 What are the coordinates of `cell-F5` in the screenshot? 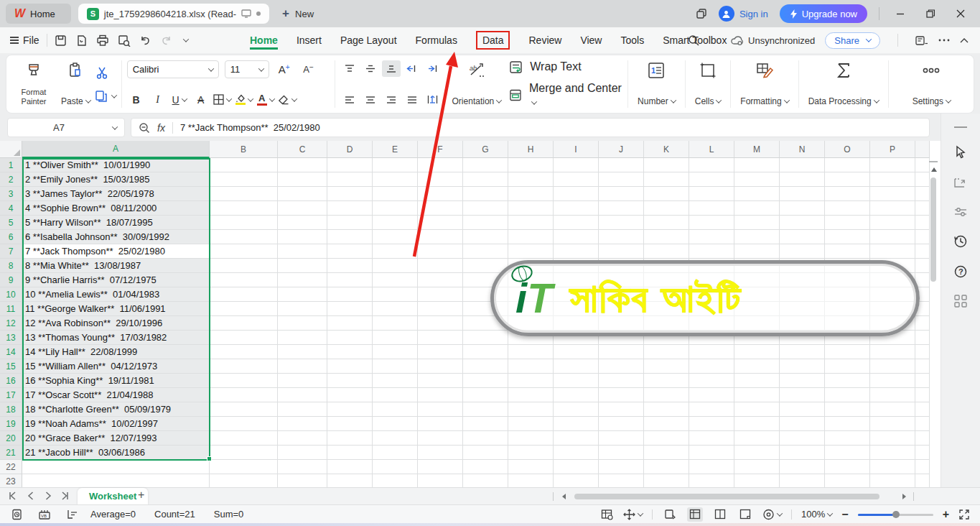 It's located at (441, 223).